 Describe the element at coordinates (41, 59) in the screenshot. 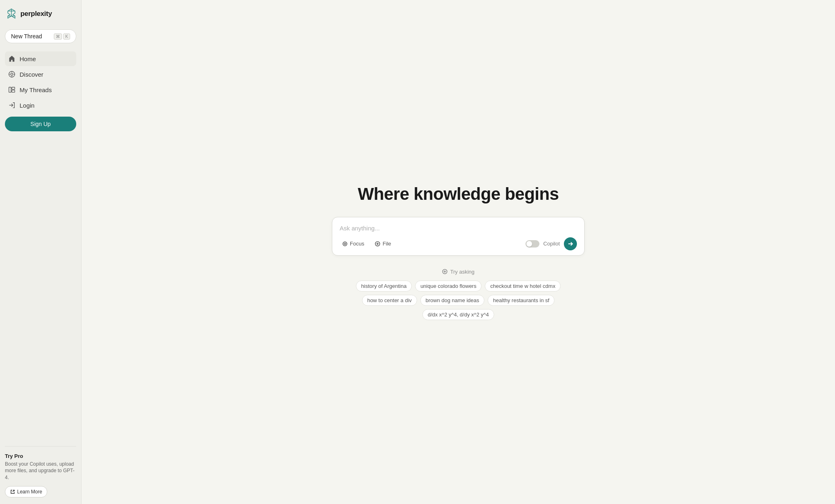

I see `sidebar-item-home: Home` at that location.